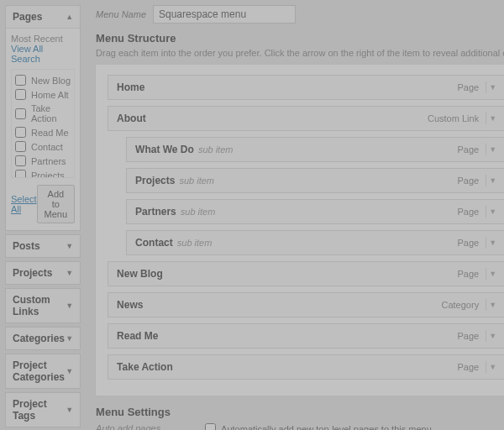 The height and width of the screenshot is (430, 504). Describe the element at coordinates (44, 81) in the screenshot. I see `page-checkbox-item: New Blog` at that location.